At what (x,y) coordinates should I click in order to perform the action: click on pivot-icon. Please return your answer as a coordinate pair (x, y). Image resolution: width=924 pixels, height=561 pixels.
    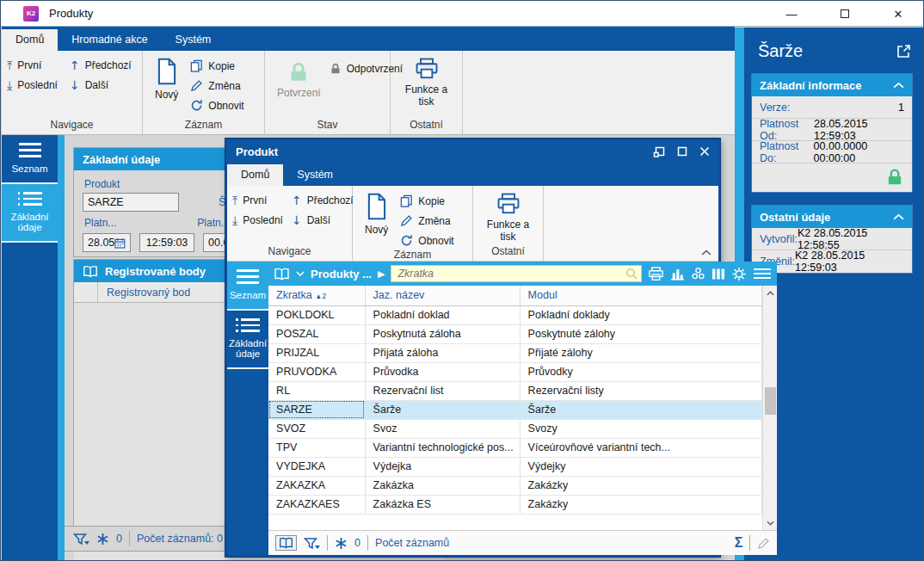
    Looking at the image, I should click on (699, 274).